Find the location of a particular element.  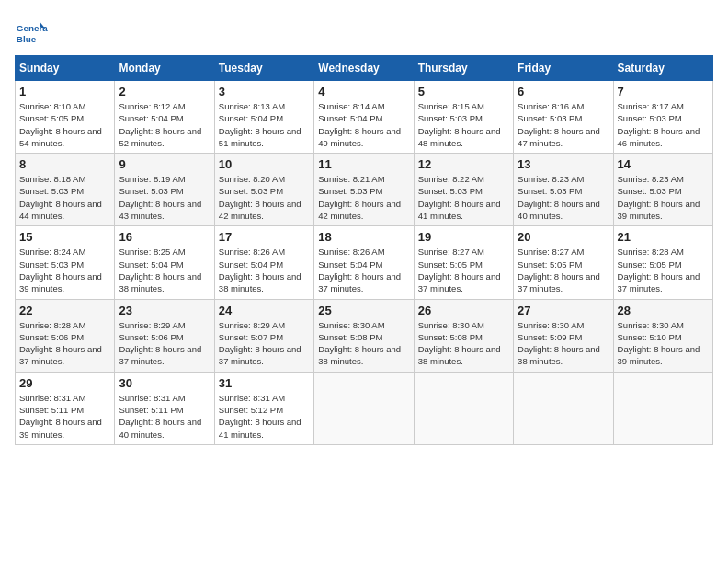

day-info: Sunrise: 8:28 AMSunset: 5:05 PMDaylight:… is located at coordinates (664, 270).